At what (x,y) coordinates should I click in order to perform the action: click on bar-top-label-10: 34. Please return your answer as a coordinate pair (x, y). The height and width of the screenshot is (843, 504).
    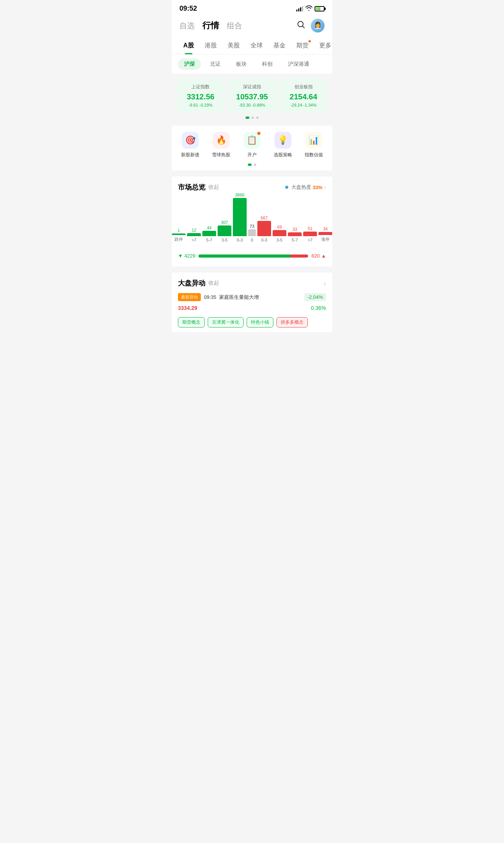
    Looking at the image, I should click on (325, 229).